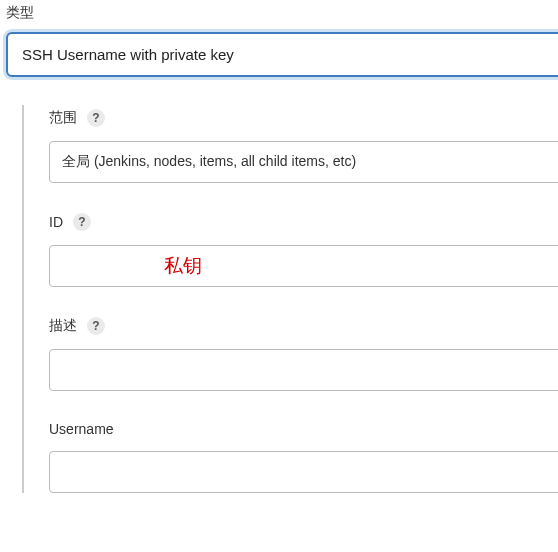 The height and width of the screenshot is (552, 558). Describe the element at coordinates (304, 472) in the screenshot. I see `username-input` at that location.